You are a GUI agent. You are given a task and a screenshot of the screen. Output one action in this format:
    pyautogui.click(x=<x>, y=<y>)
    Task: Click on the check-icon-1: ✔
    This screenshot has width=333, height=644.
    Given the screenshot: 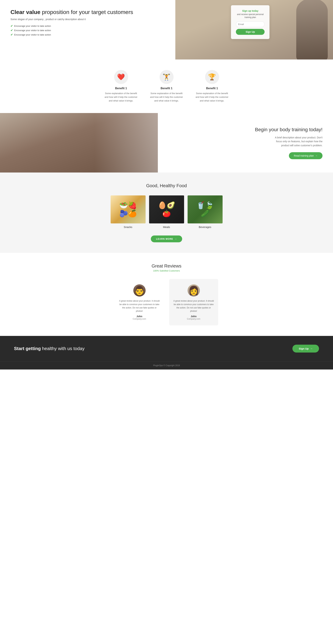 What is the action you would take?
    pyautogui.click(x=12, y=26)
    